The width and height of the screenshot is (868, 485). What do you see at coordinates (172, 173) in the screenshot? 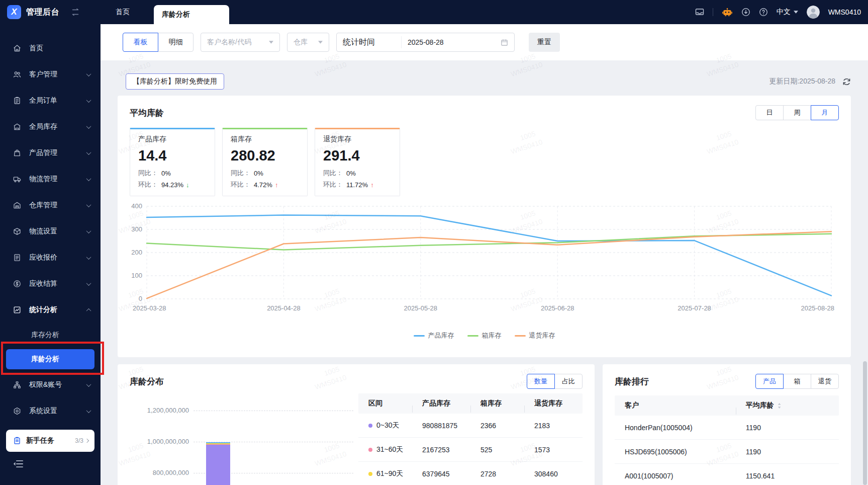
I see `yoy-metric: 同比：0%` at bounding box center [172, 173].